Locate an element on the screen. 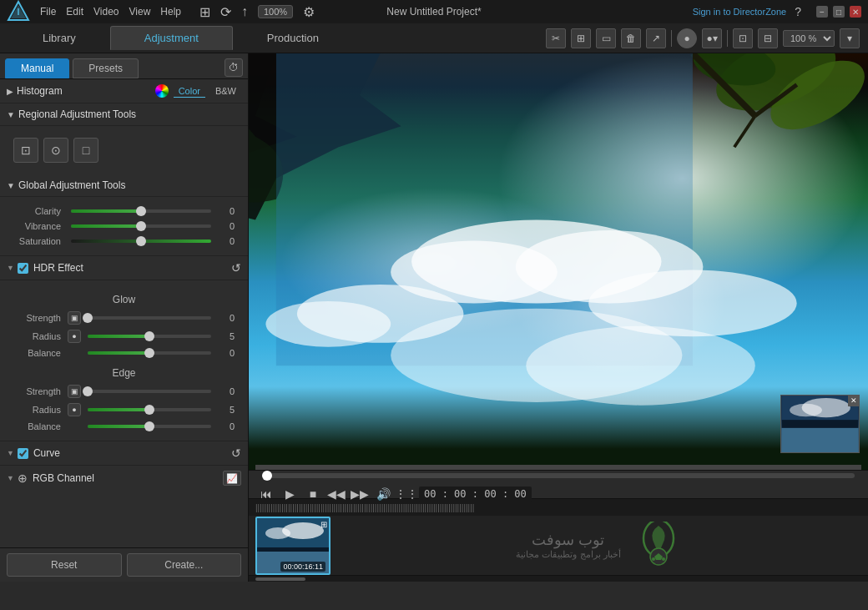 The width and height of the screenshot is (868, 610). ptab-manual: Manual is located at coordinates (37, 68).